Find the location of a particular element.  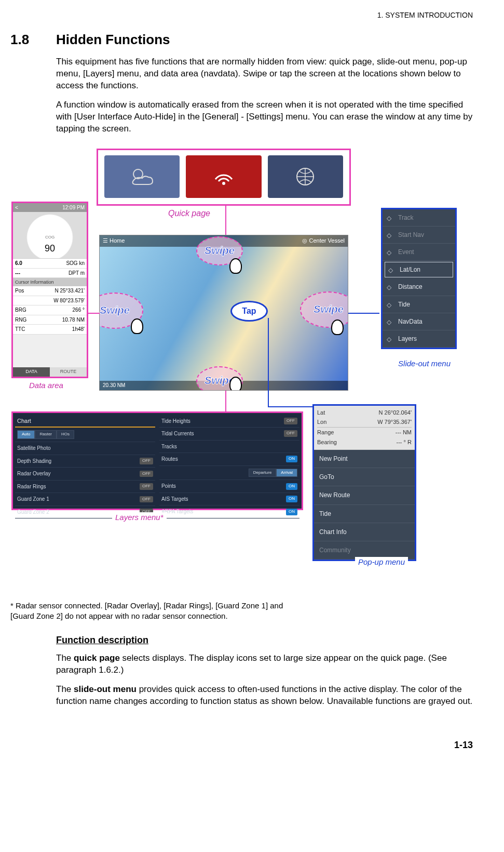

tap-zone: Tap is located at coordinates (249, 311).